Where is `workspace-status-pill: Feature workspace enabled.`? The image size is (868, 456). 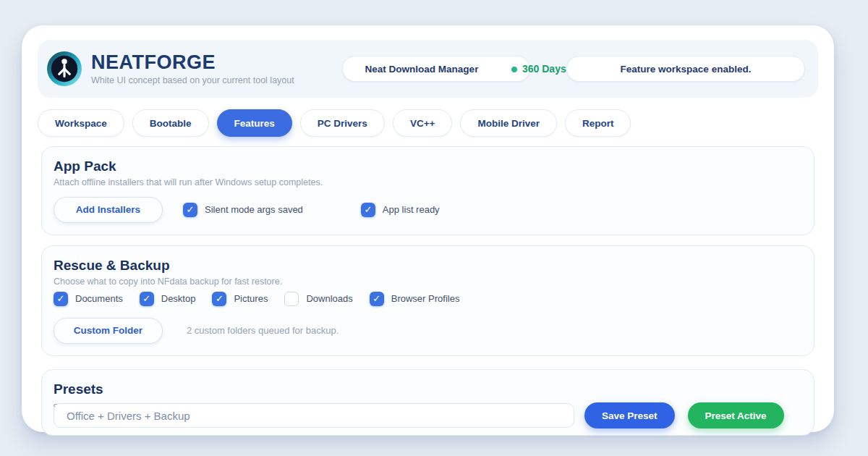 workspace-status-pill: Feature workspace enabled. is located at coordinates (686, 69).